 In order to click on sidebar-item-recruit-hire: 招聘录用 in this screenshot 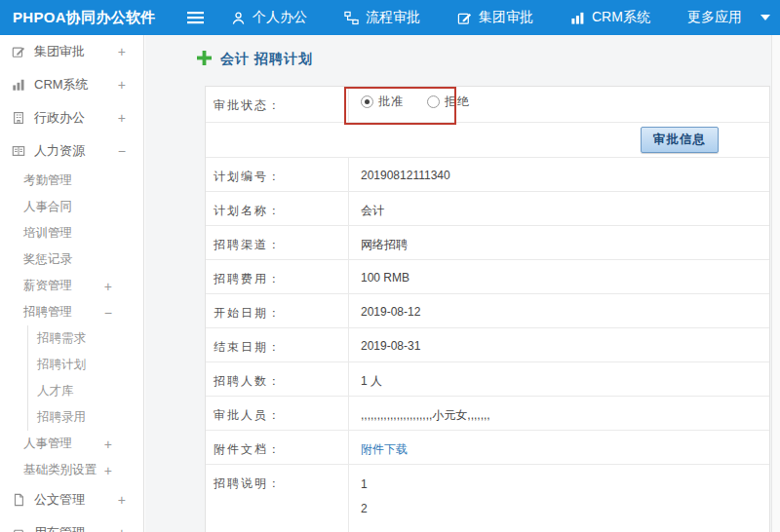, I will do `click(86, 417)`.